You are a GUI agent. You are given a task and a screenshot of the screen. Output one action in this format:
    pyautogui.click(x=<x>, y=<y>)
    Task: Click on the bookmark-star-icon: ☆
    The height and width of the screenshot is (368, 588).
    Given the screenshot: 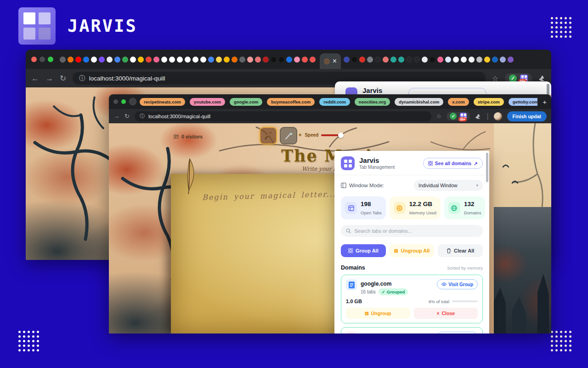 What is the action you would take?
    pyautogui.click(x=439, y=116)
    